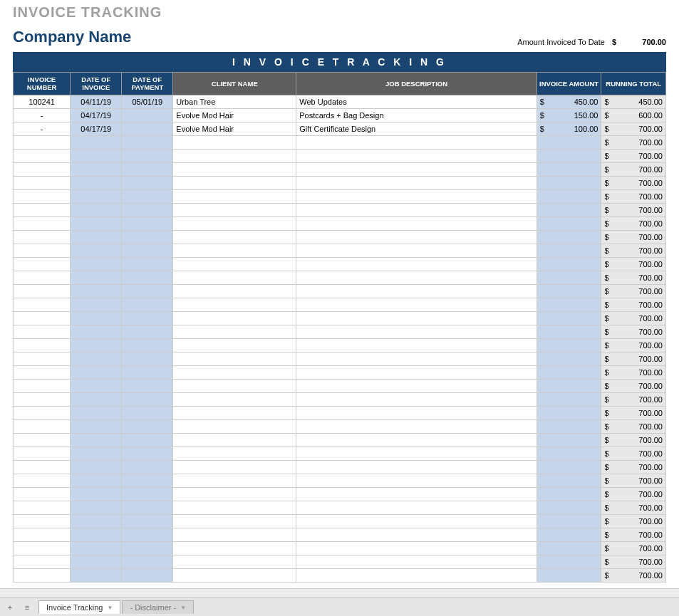 This screenshot has width=679, height=616. I want to click on table-cell: Web Updates, so click(417, 101).